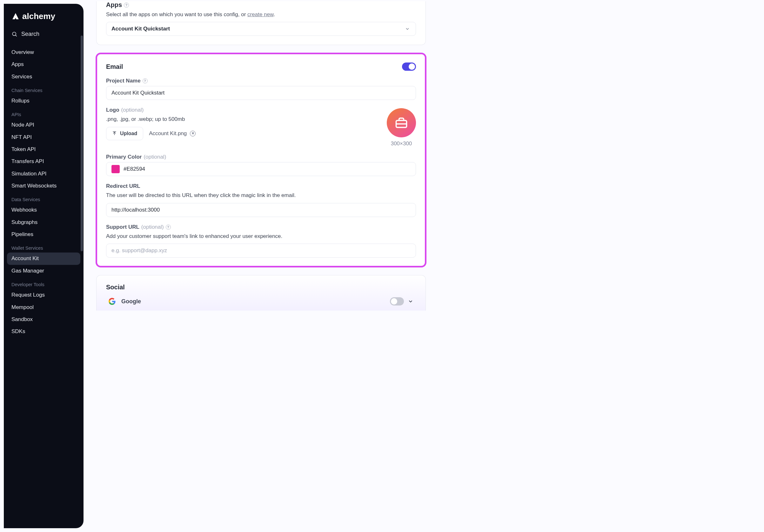 The width and height of the screenshot is (764, 532). Describe the element at coordinates (15, 17) in the screenshot. I see `alchemy-logo-icon` at that location.